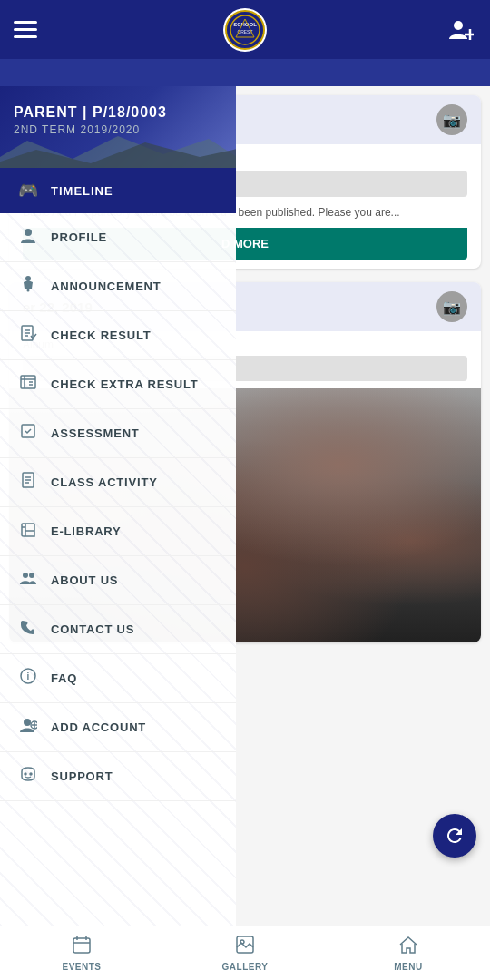 Image resolution: width=490 pixels, height=980 pixels. I want to click on sidebar-parent-label: PARENT | P/18/0003, so click(118, 113).